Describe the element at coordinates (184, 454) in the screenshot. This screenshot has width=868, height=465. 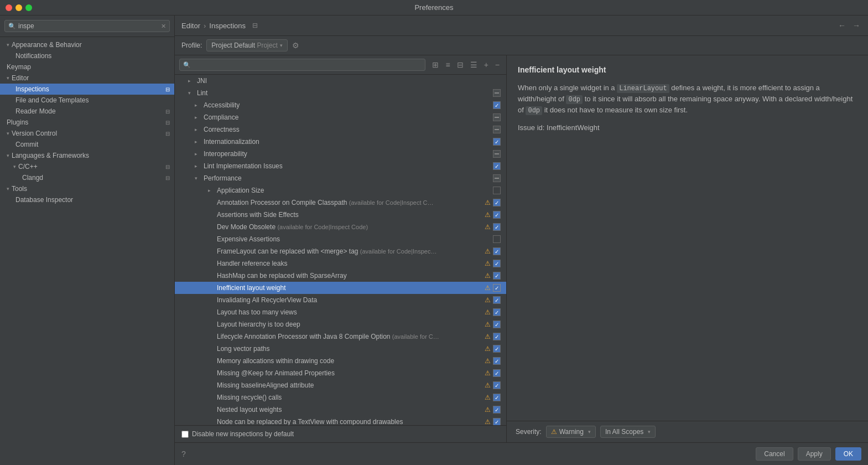
I see `help-button: ?` at that location.